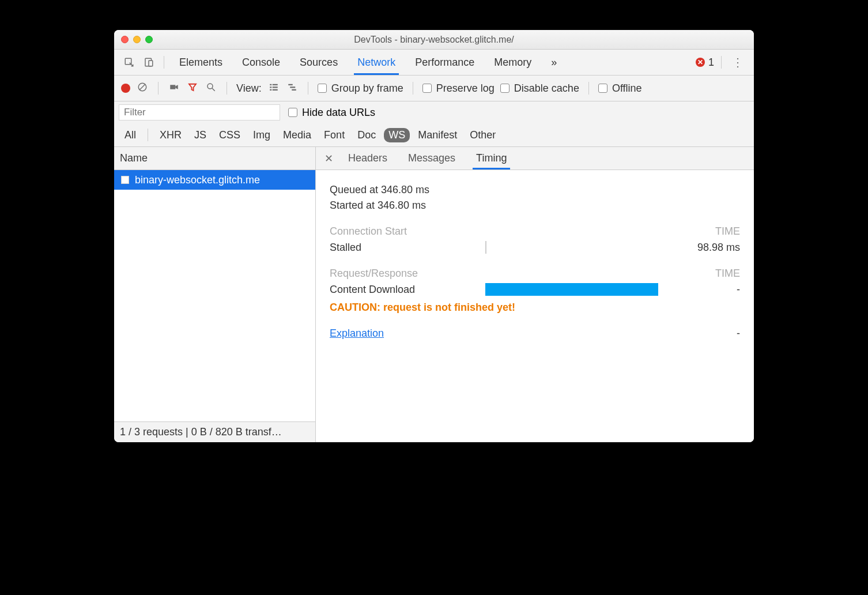 Image resolution: width=868 pixels, height=595 pixels. I want to click on section-label: Request/Response, so click(373, 273).